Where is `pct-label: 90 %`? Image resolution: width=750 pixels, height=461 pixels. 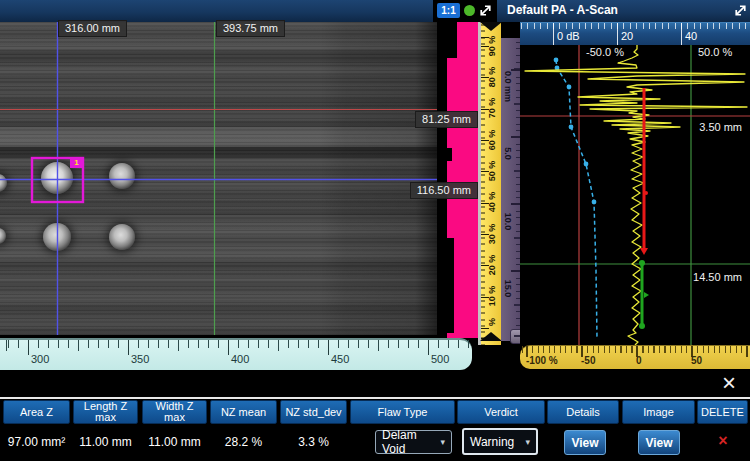 pct-label: 90 % is located at coordinates (492, 46).